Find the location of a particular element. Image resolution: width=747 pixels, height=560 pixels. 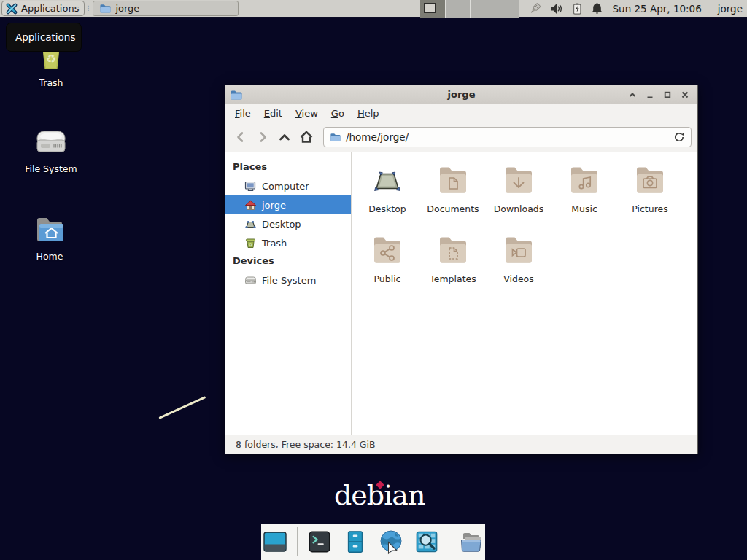

bell-icon is located at coordinates (597, 9).